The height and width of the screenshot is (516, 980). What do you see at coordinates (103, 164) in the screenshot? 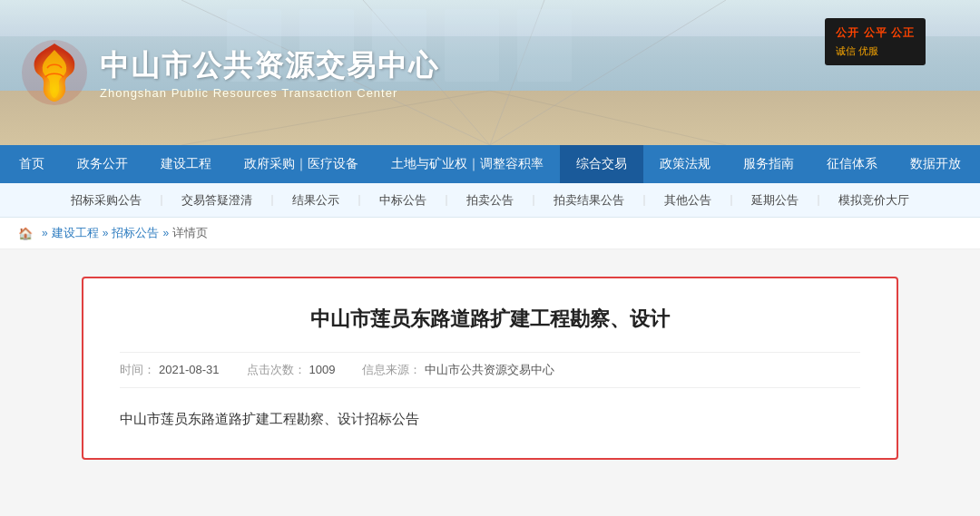
I see `nav-government: 政务公开` at bounding box center [103, 164].